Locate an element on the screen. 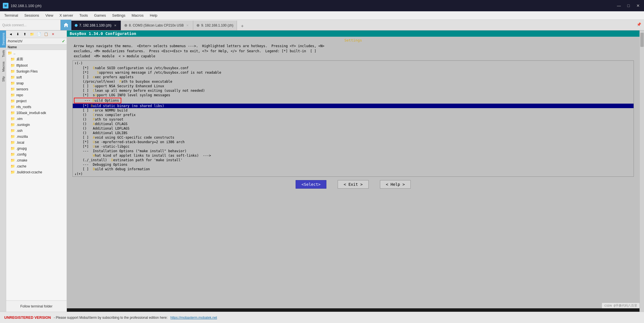  tab-7-close: ✕ is located at coordinates (115, 25).